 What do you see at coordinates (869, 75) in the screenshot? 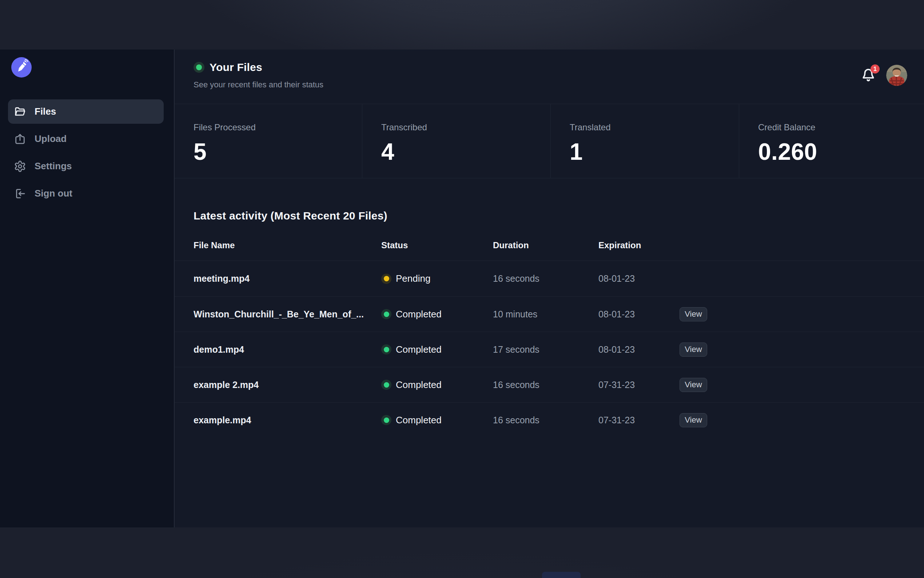
I see `notification-bell-button: 1` at bounding box center [869, 75].